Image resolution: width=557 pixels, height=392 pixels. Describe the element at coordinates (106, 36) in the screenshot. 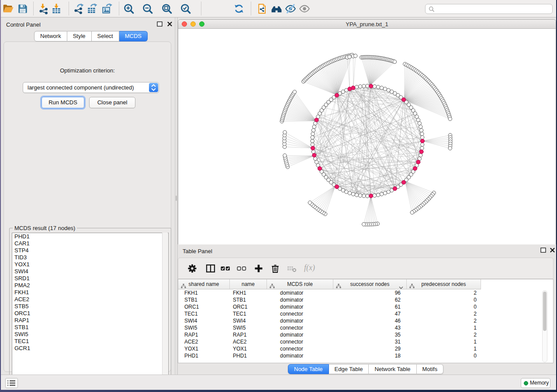

I see `tab-select: Select` at that location.